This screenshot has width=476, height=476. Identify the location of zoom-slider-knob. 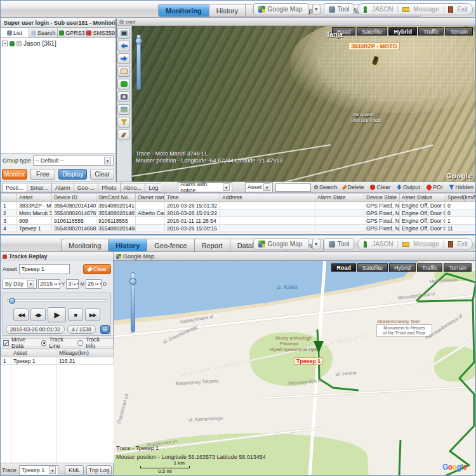
(133, 282).